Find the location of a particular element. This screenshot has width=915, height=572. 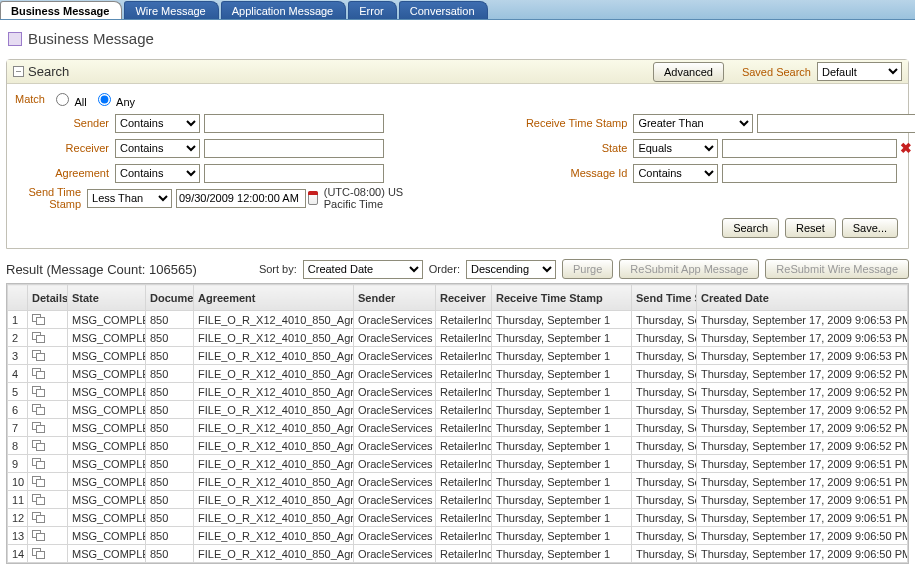

table-row: 3MSG_COMPLETE850FILE_O_R_X12_4010_850_Ag… is located at coordinates (458, 356).